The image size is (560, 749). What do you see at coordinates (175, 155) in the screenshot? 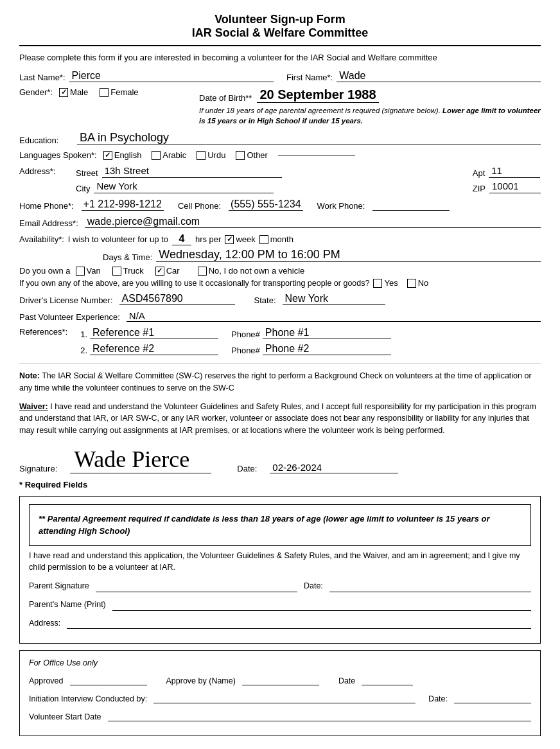
I see `lang-arabic-label: Arabic` at bounding box center [175, 155].